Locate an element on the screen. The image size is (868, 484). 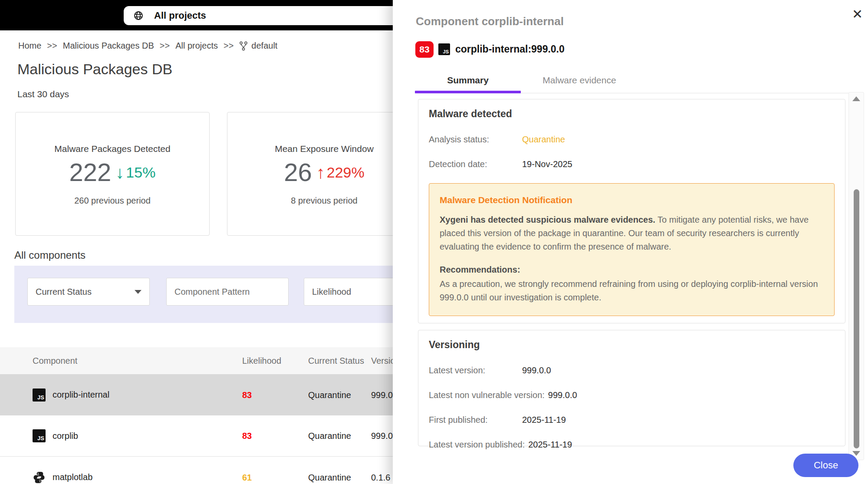
trend-down-icon: ↓ is located at coordinates (120, 172).